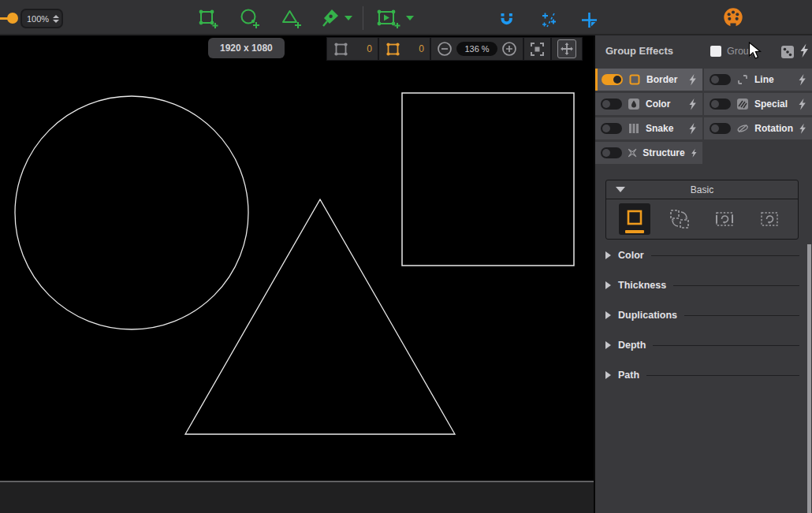 The width and height of the screenshot is (812, 513). I want to click on panel-scrollbar, so click(809, 378).